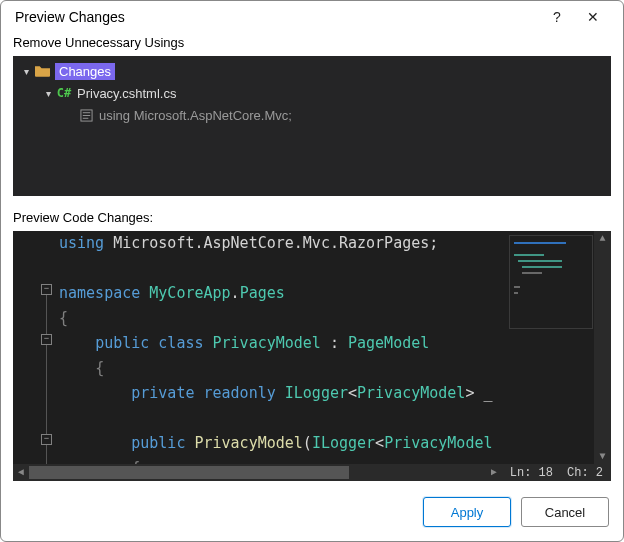  What do you see at coordinates (585, 473) in the screenshot?
I see `status-col: Ch: 2` at bounding box center [585, 473].